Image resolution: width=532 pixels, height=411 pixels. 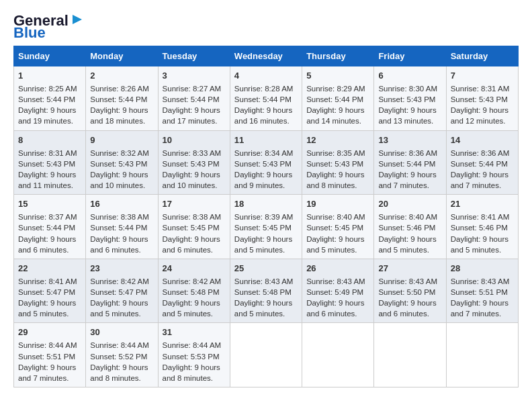 What do you see at coordinates (194, 332) in the screenshot?
I see `day-number: 31` at bounding box center [194, 332].